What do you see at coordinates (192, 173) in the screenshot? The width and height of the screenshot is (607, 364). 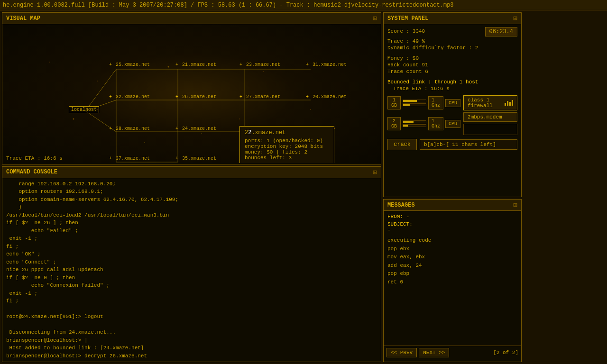 I see `command-console-header: COMMAND CONSOLE ⊞` at bounding box center [192, 173].